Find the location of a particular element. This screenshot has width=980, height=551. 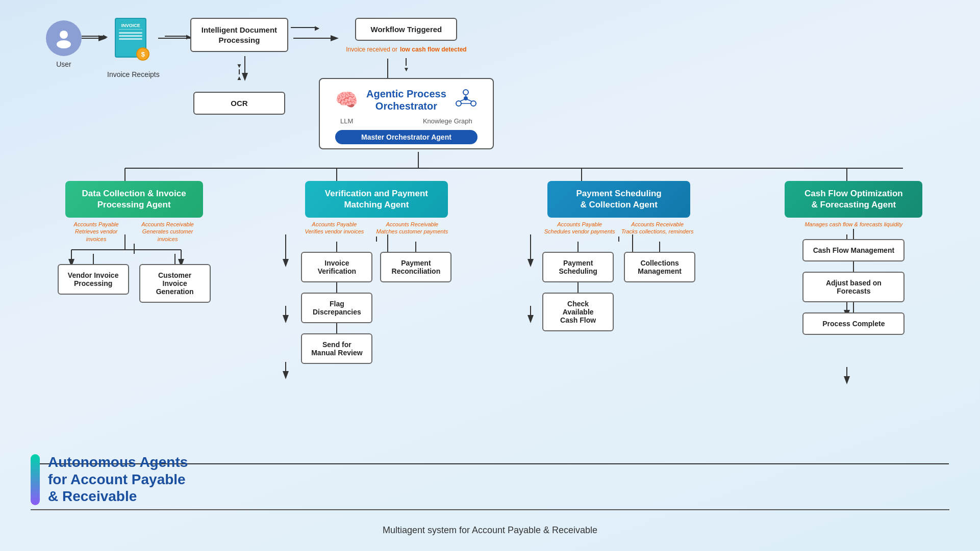

agent2-box: Verification and PaymentMatching Agent is located at coordinates (376, 199).